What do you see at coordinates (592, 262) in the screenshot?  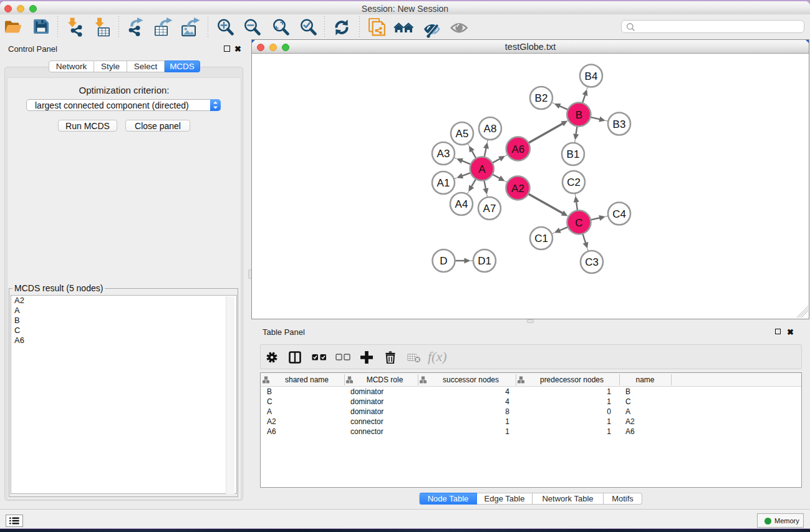 I see `svg-text: C3` at bounding box center [592, 262].